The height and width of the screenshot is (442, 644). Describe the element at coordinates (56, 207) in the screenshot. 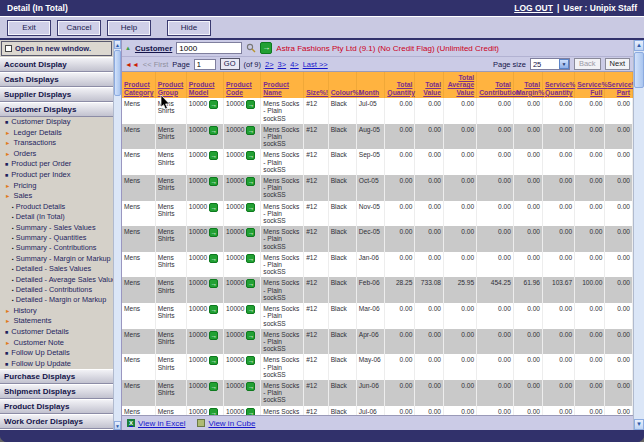

I see `sidebar-subitem-product-details: ▪Product Details` at that location.